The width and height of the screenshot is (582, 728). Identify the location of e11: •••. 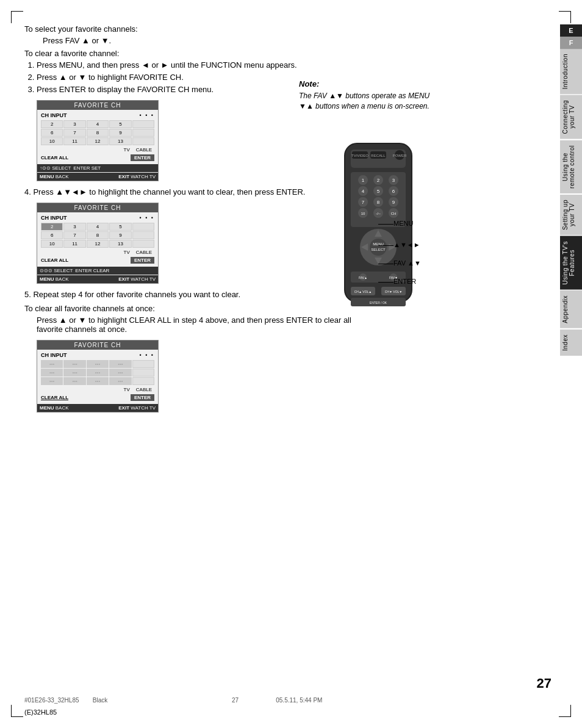
(98, 381).